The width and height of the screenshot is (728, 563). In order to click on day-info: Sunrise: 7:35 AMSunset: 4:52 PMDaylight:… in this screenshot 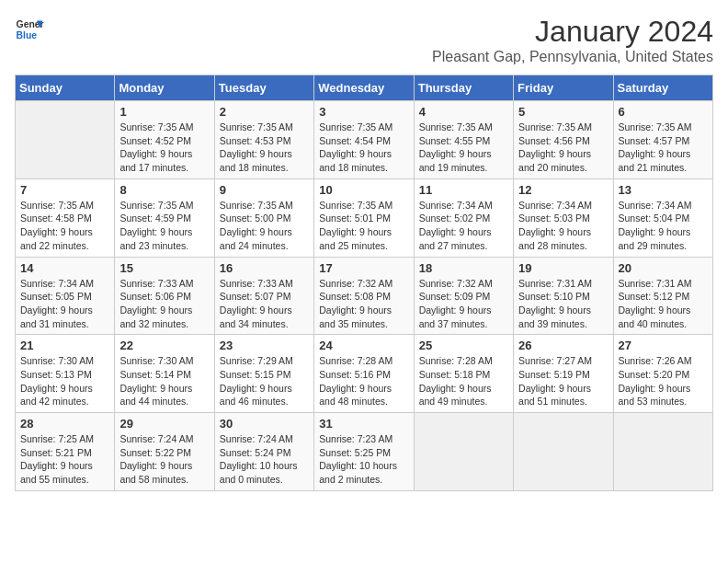, I will do `click(164, 147)`.